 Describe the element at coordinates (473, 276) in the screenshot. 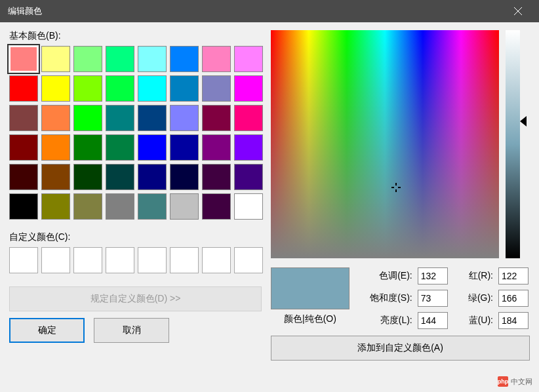

I see `red-label: 红(R):` at that location.